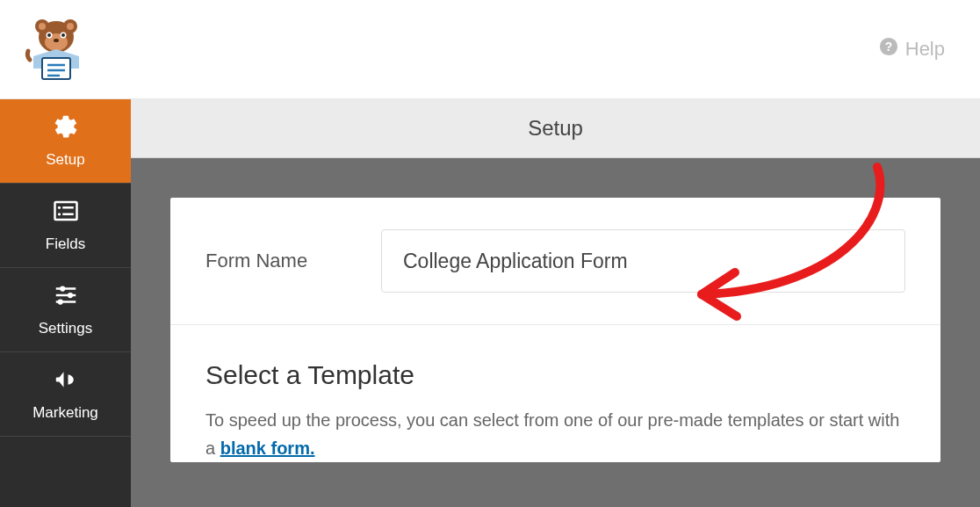 The image size is (980, 507). What do you see at coordinates (66, 128) in the screenshot?
I see `gear-icon` at bounding box center [66, 128].